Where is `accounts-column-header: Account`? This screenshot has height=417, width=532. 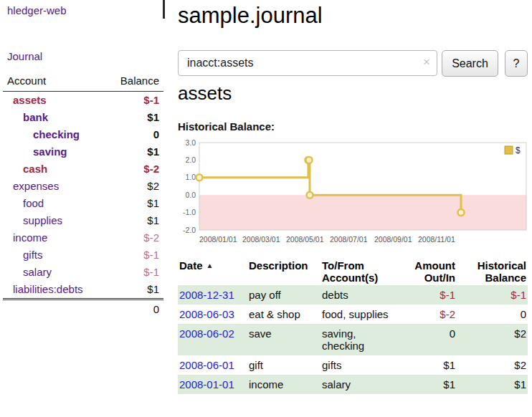
accounts-column-header: Account is located at coordinates (27, 81).